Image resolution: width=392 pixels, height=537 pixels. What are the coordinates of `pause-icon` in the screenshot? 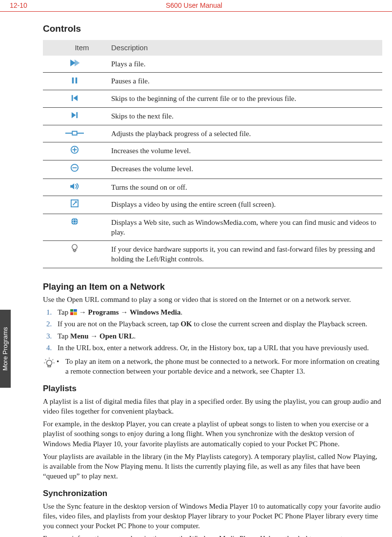 It's located at (75, 81).